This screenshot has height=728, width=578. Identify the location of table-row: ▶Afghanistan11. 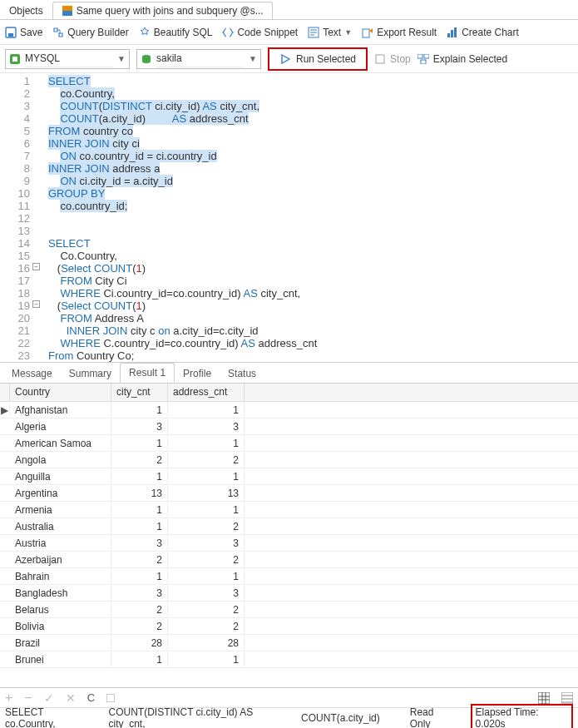
(289, 410).